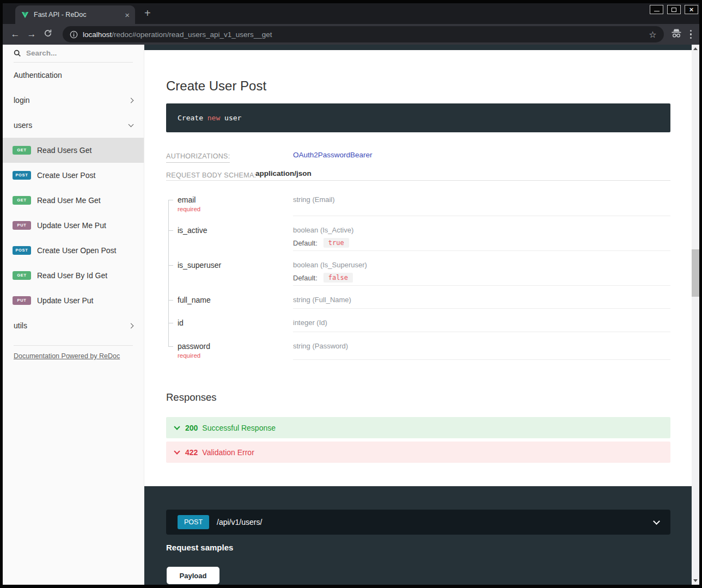 This screenshot has height=588, width=702. What do you see at coordinates (418, 346) in the screenshot?
I see `field-row-password: password required string (Password)` at bounding box center [418, 346].